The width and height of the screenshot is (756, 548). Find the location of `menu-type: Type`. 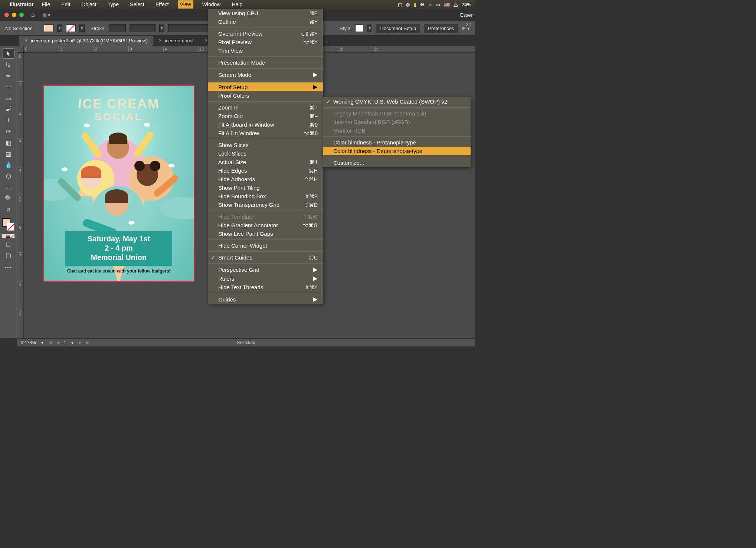

menu-type: Type is located at coordinates (113, 4).